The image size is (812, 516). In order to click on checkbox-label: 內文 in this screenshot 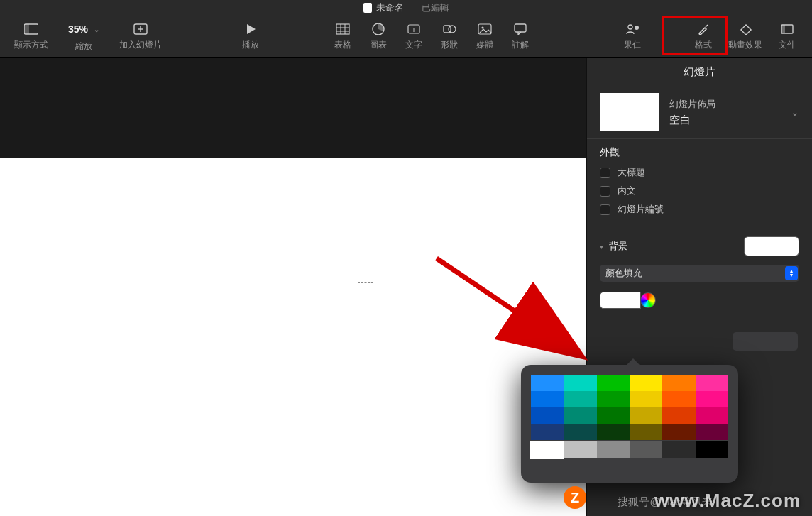, I will do `click(627, 191)`.